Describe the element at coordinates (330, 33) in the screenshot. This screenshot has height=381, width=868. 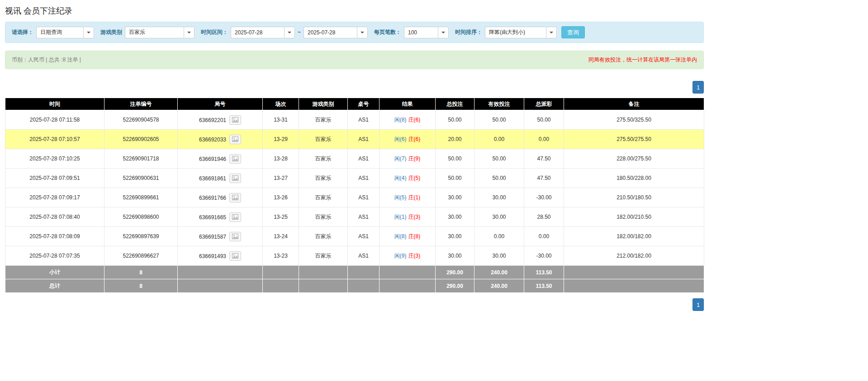
I see `date-to-value: 2025-07-28` at that location.